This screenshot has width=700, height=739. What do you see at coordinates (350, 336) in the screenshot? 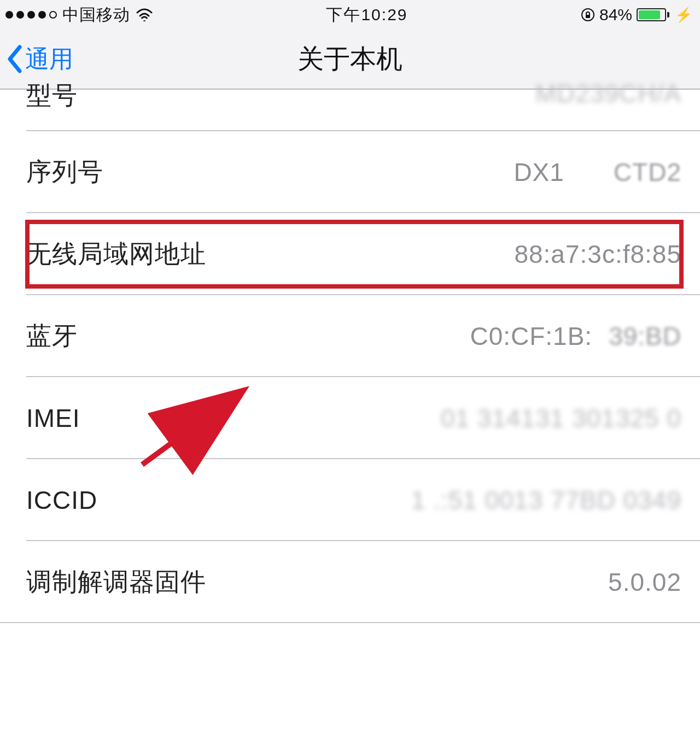
I see `row-bluetooth: 蓝牙 C0:CF:1B:39:BD` at bounding box center [350, 336].